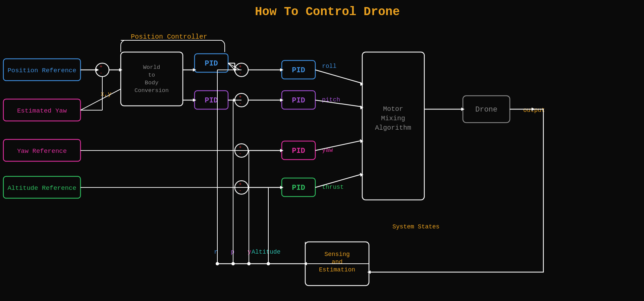 Image resolution: width=644 pixels, height=301 pixels. I want to click on drone-label: Drone, so click(486, 110).